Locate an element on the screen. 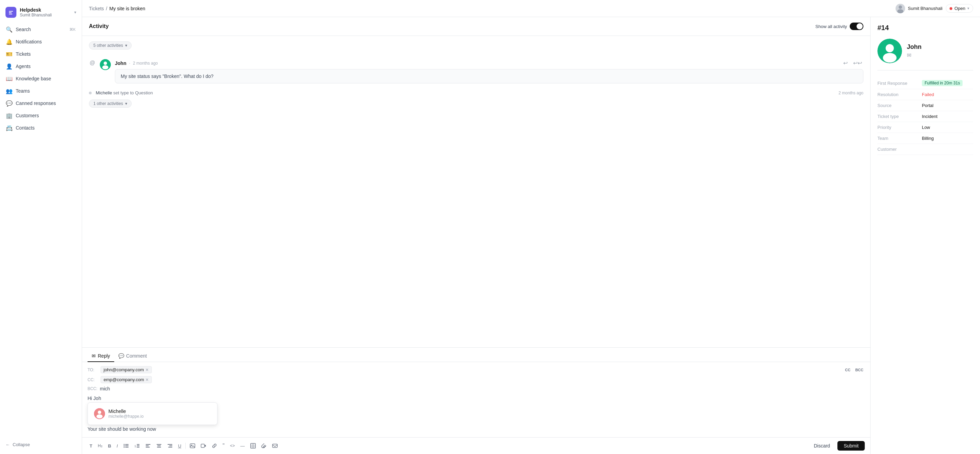 This screenshot has width=980, height=454. contact-email-icon: ✉ is located at coordinates (909, 56).